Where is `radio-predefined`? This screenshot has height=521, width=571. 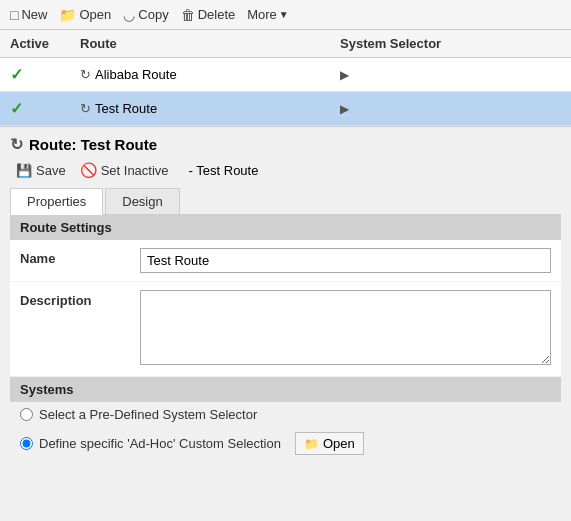 radio-predefined is located at coordinates (26, 414).